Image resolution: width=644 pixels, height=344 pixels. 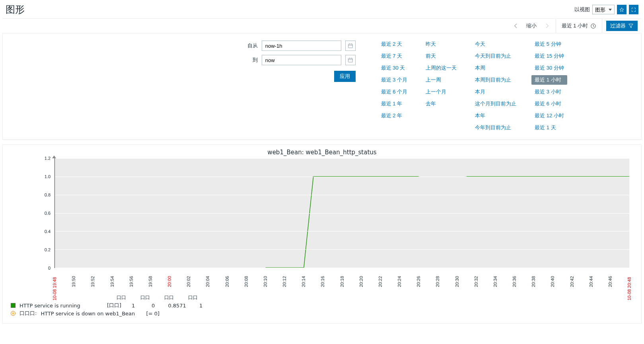 I want to click on to-label: 到, so click(x=250, y=60).